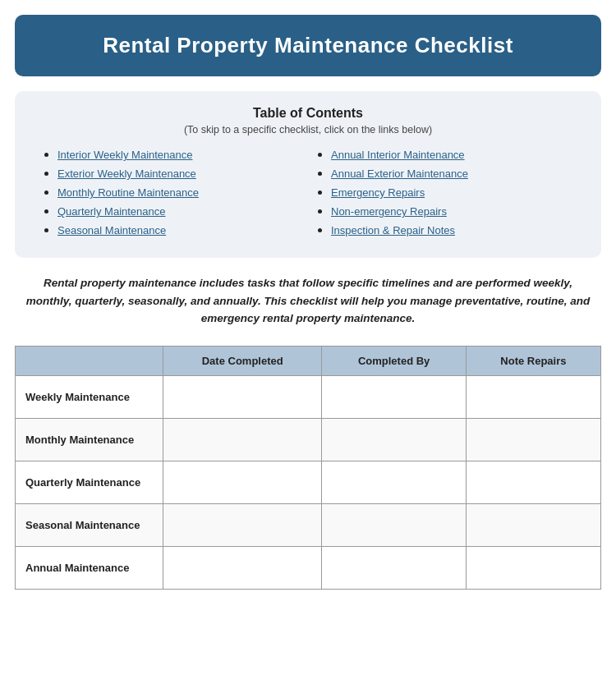 This screenshot has height=684, width=616. What do you see at coordinates (389, 212) in the screenshot?
I see `toc-link-non-emergency: Non-emergency Repairs` at bounding box center [389, 212].